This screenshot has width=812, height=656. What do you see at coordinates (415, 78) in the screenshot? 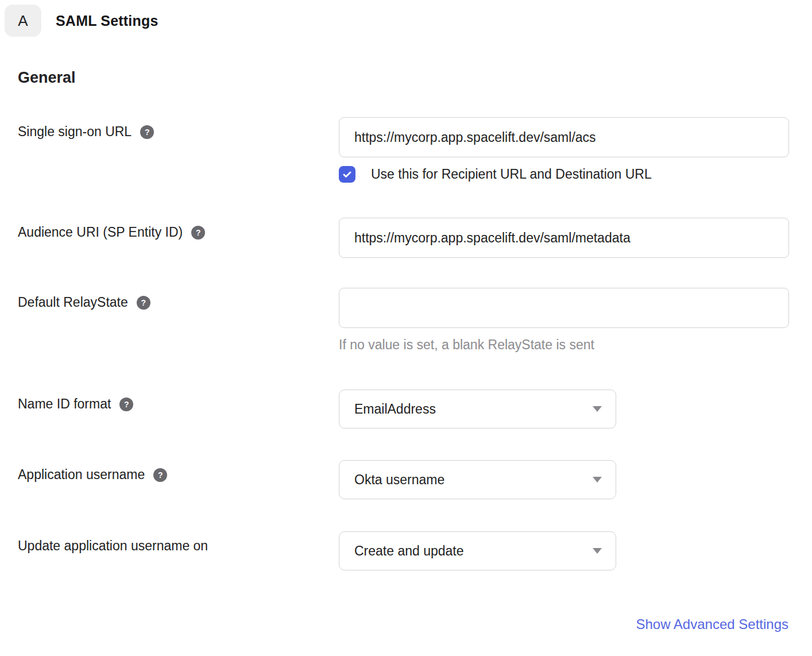
I see `section-title-general: General` at bounding box center [415, 78].